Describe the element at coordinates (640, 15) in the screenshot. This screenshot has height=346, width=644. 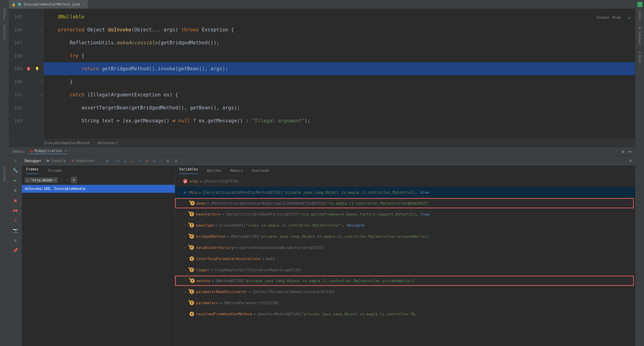
I see `codota-tool: Codota` at that location.